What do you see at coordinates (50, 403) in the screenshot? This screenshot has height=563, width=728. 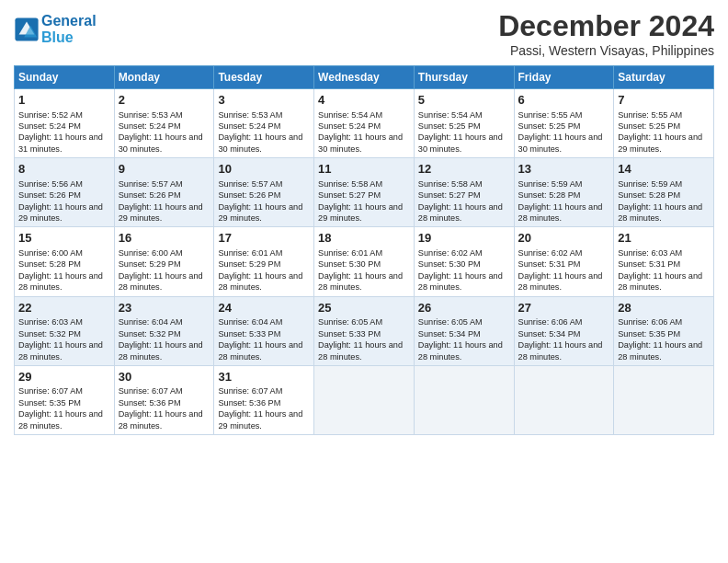 I see `sunset: Sunset: 5:35 PM` at bounding box center [50, 403].